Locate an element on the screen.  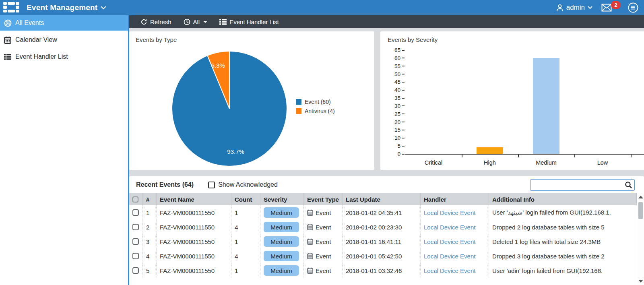
show-acknowledged-label: Show Acknowledged is located at coordinates (248, 185).